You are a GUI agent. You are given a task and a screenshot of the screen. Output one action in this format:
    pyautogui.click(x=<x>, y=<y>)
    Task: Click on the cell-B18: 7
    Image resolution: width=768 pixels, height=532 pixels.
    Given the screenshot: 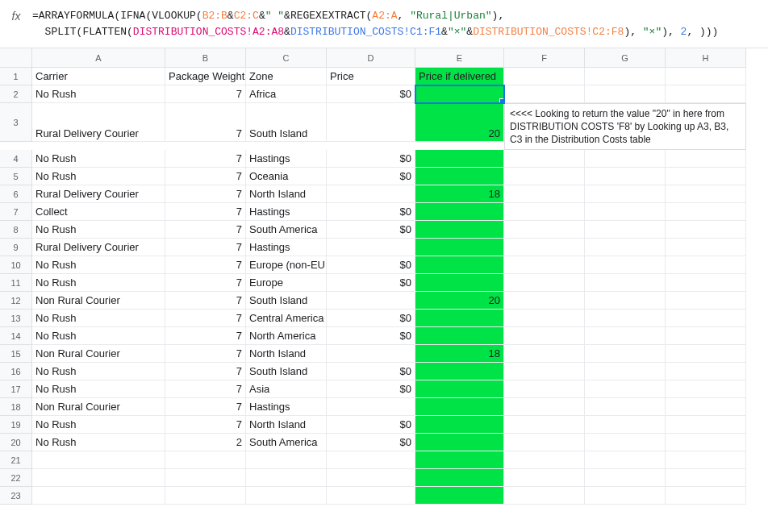 What is the action you would take?
    pyautogui.click(x=206, y=407)
    